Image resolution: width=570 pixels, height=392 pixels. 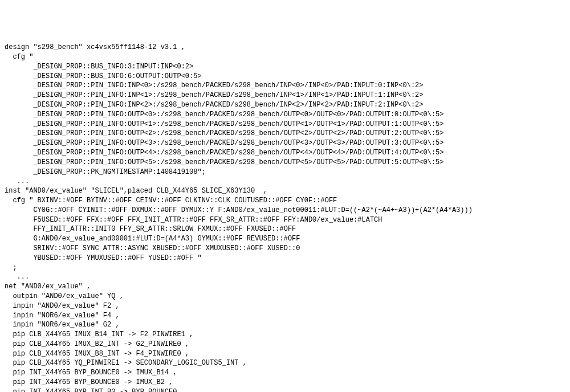 What do you see at coordinates (285, 268) in the screenshot?
I see `code-line: ;` at bounding box center [285, 268].